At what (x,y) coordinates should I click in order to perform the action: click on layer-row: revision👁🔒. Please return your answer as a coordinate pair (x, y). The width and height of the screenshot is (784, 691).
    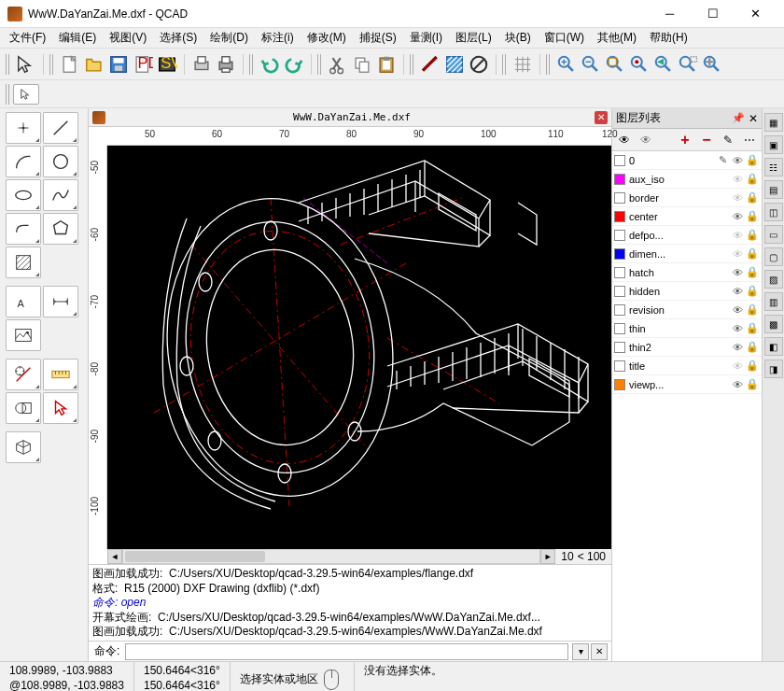
    Looking at the image, I should click on (687, 310).